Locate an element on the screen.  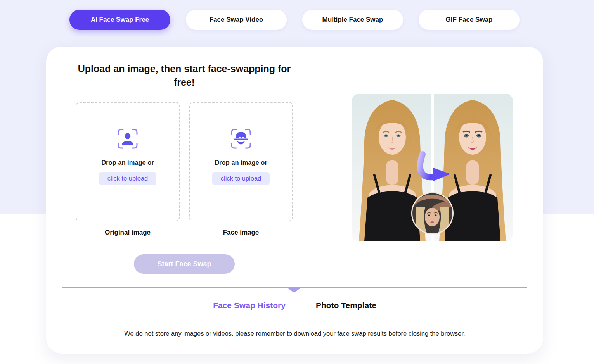
vertical-divider is located at coordinates (323, 162).